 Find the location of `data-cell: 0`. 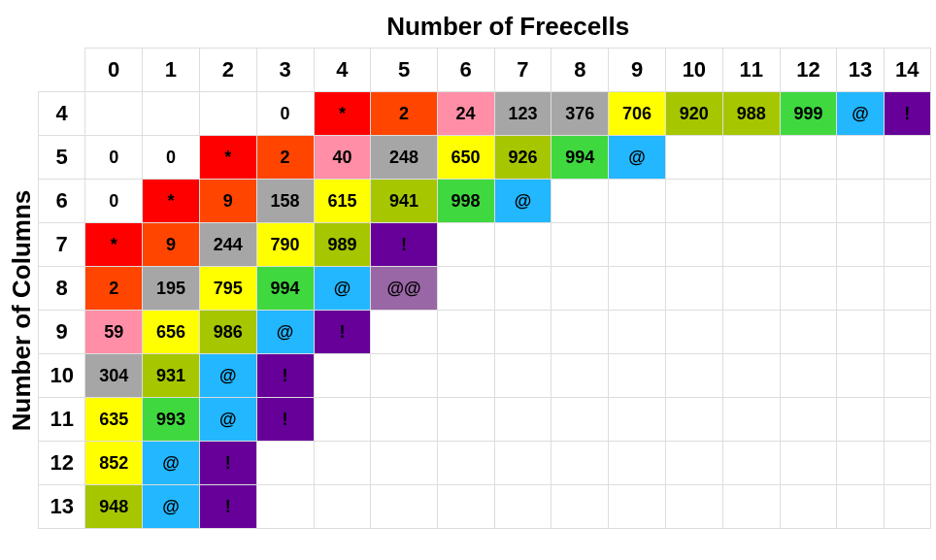

data-cell: 0 is located at coordinates (115, 157).